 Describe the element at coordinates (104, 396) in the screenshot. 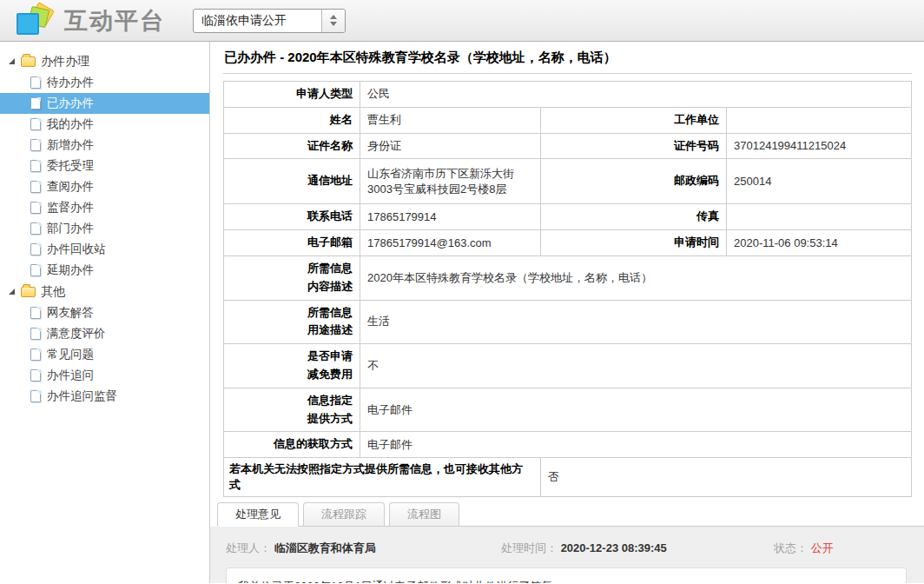

I see `sidebar-item-zhuiwen-jiandu: 办件追问监督` at that location.